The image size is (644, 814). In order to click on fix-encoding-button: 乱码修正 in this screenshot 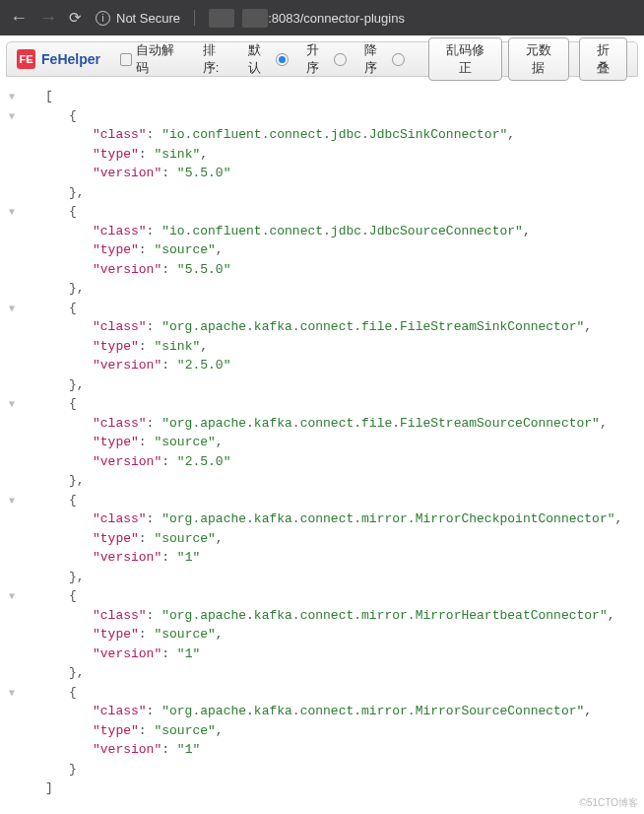, I will do `click(466, 59)`.